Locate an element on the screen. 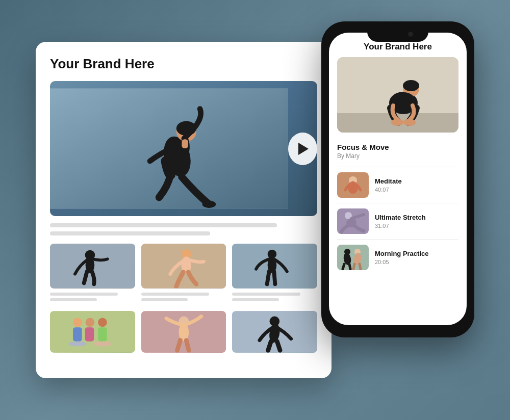 This screenshot has width=510, height=420. tablet-brand: Your Brand Here is located at coordinates (184, 64).